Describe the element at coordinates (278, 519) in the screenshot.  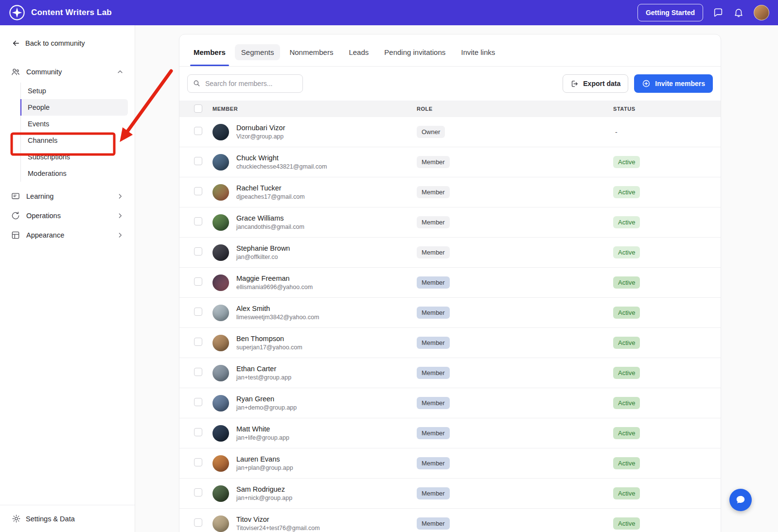
I see `member-name: Titov Vizor` at that location.